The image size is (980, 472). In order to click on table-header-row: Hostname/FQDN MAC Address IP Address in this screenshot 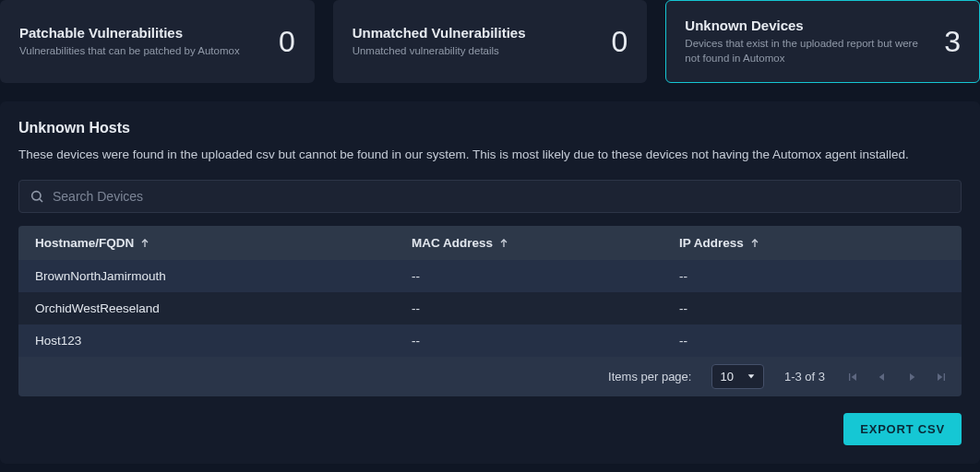, I will do `click(490, 243)`.